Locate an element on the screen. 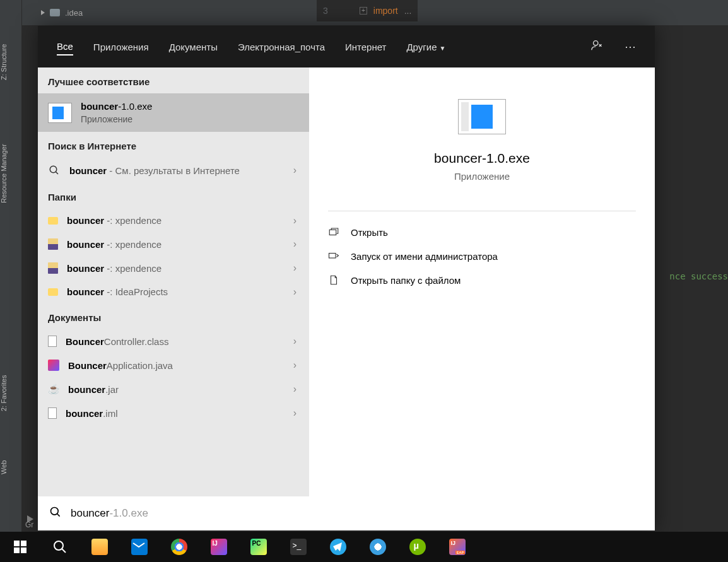 This screenshot has height=562, width=728. taskbar-file-explorer is located at coordinates (100, 547).